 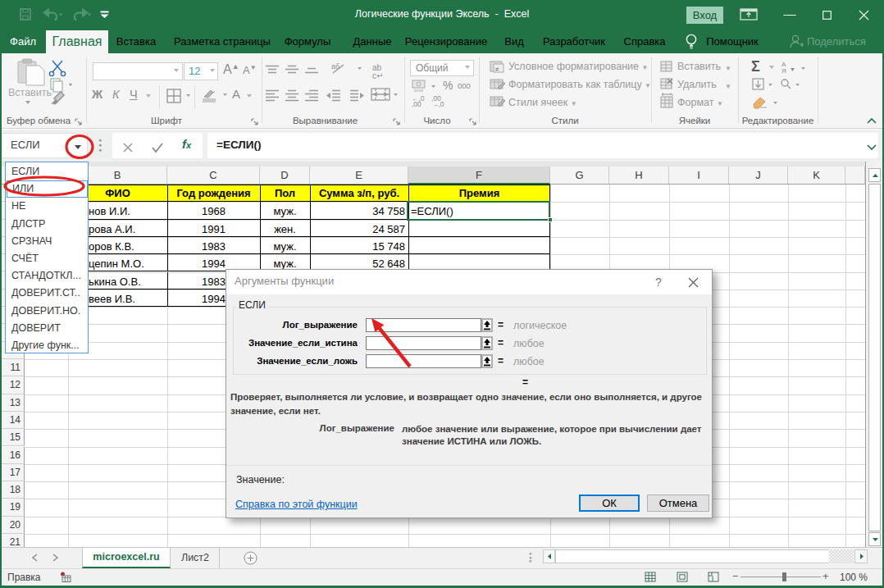 What do you see at coordinates (377, 75) in the screenshot?
I see `svg-text: c↵` at bounding box center [377, 75].